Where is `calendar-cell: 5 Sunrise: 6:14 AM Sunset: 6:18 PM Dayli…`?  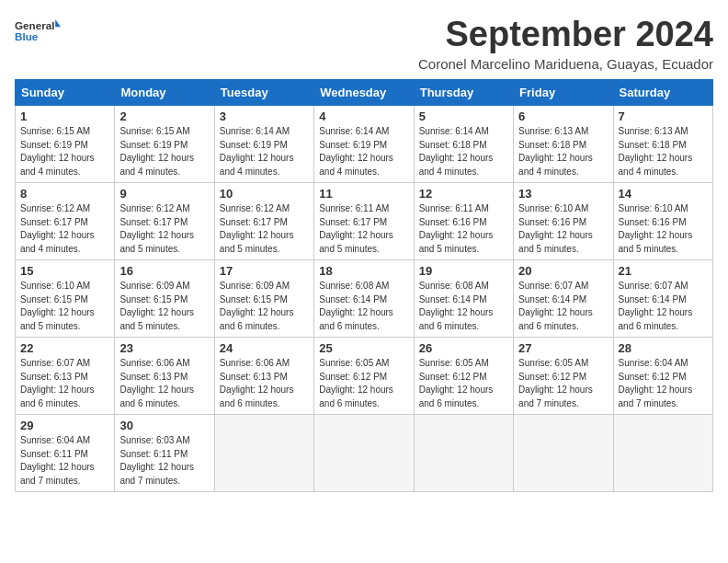 calendar-cell: 5 Sunrise: 6:14 AM Sunset: 6:18 PM Dayli… is located at coordinates (463, 144).